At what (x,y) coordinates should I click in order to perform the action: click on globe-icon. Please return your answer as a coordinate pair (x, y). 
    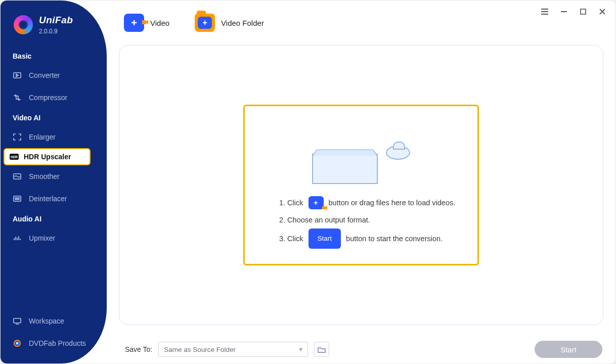
    Looking at the image, I should click on (17, 343).